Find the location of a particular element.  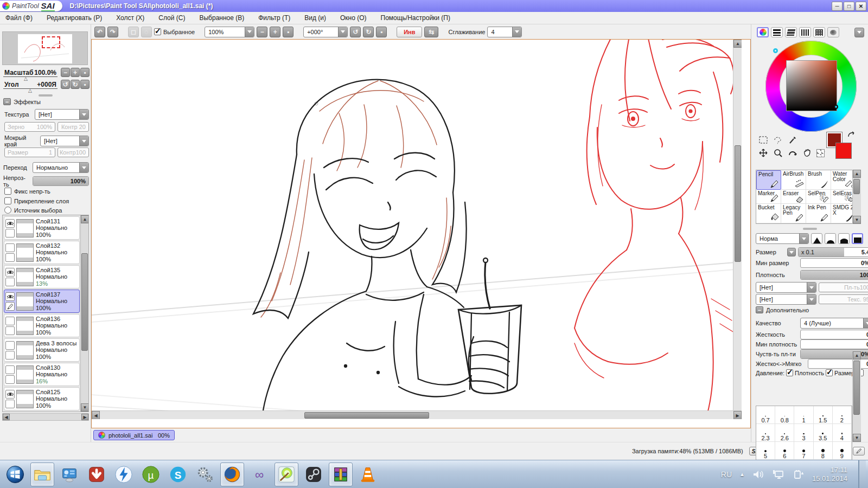

navigator-rotate-cw-button: ↻ is located at coordinates (75, 85).